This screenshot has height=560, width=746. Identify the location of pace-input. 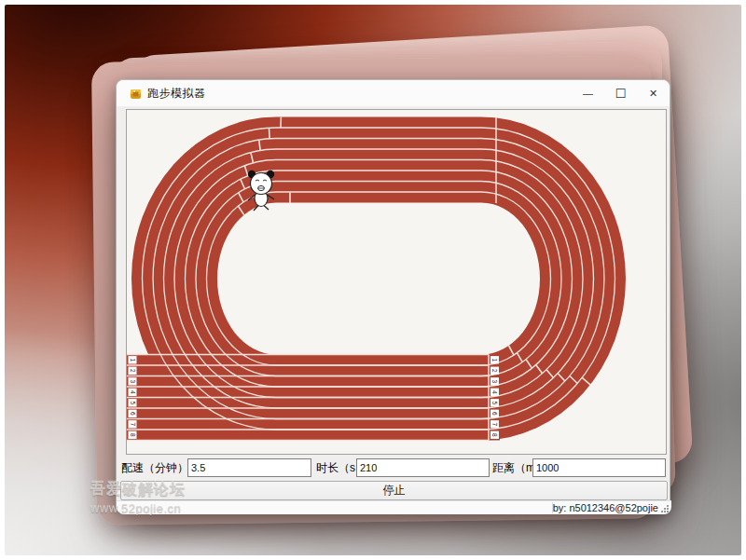
(250, 468).